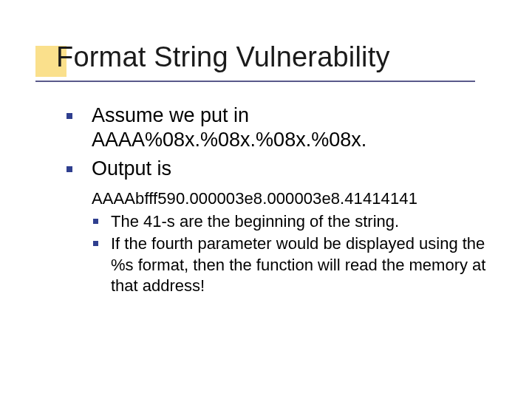 The height and width of the screenshot is (399, 532). I want to click on list-item: Assume we put in AAAA%08x.%08x.%08x.%08x…, so click(278, 128).